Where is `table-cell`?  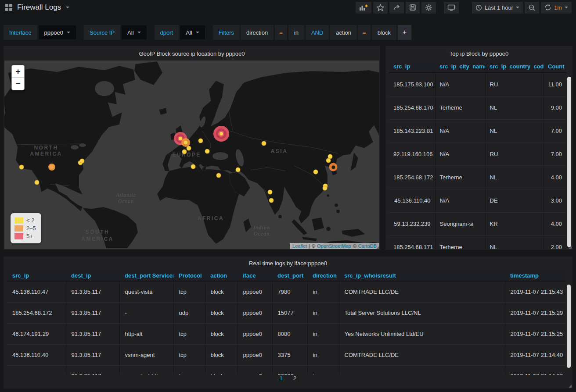
table-cell is located at coordinates (422, 370).